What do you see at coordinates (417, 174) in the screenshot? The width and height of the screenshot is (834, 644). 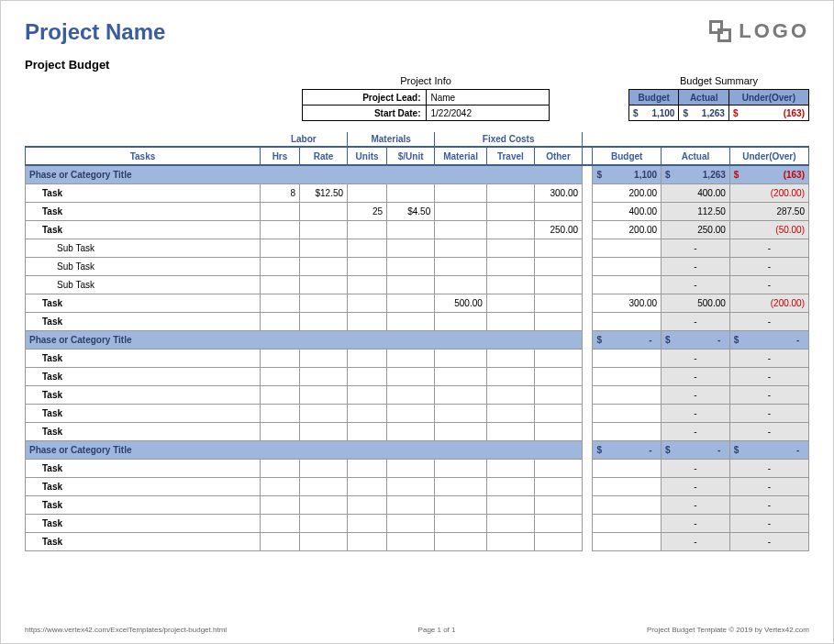 I see `phase-row: Phase or Category Title $1,100 $1,263 $(…` at bounding box center [417, 174].